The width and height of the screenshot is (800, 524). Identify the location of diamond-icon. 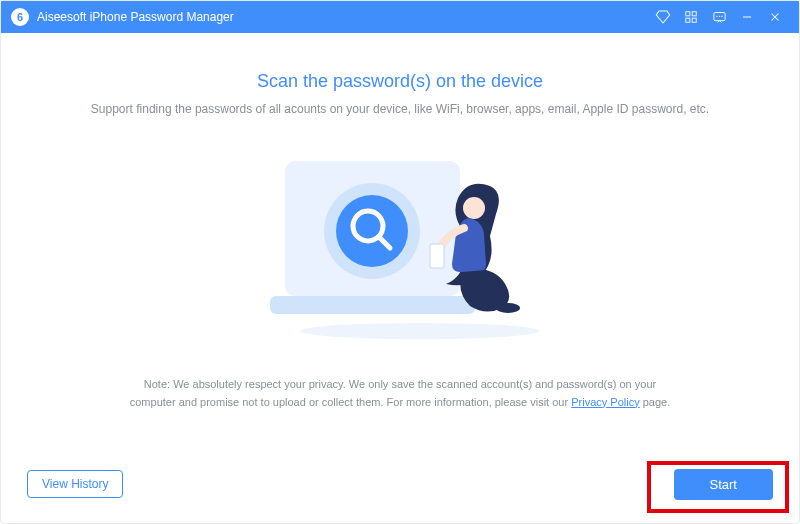
(663, 17).